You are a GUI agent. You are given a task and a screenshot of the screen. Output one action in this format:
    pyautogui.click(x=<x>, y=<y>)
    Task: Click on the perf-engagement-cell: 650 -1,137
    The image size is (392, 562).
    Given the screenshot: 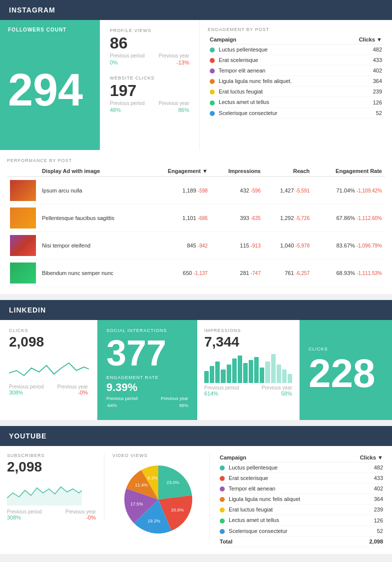 What is the action you would take?
    pyautogui.click(x=179, y=273)
    